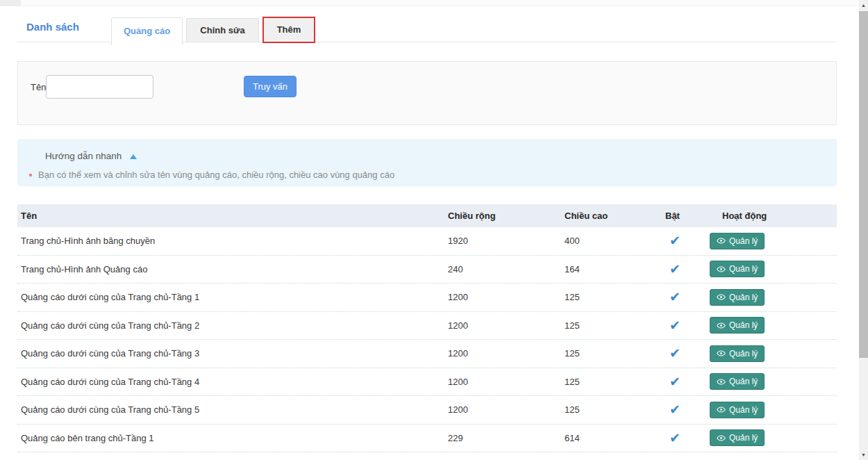 The height and width of the screenshot is (460, 868). Describe the element at coordinates (211, 29) in the screenshot. I see `tabs-group: Quảng cáo Chỉnh sửa Thêm` at that location.